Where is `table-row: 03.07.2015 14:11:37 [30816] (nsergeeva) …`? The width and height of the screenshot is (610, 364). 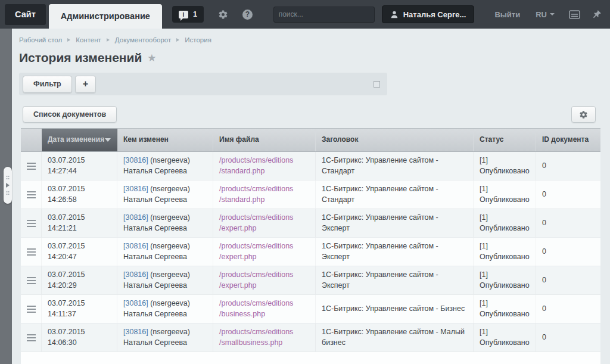
table-row: 03.07.2015 14:11:37 [30816] (nsergeeva) … is located at coordinates (311, 309).